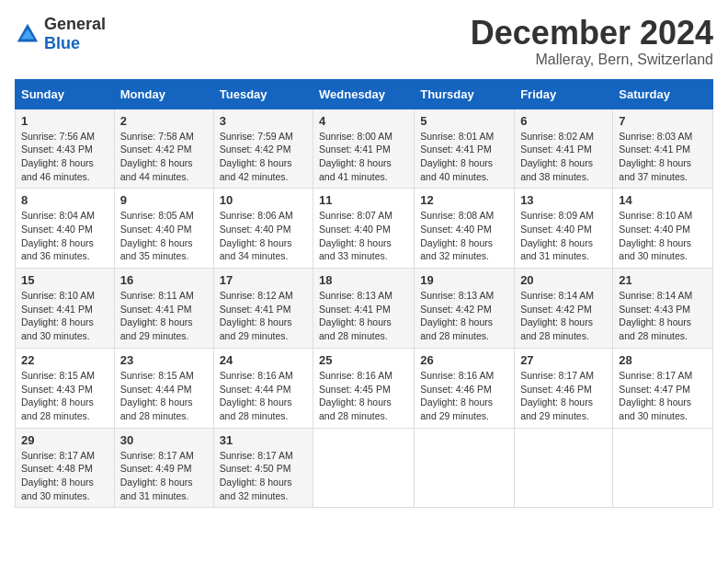  What do you see at coordinates (263, 236) in the screenshot?
I see `day-info: Sunrise: 8:06 AMSunset: 4:40 PMDaylight:…` at bounding box center [263, 236].